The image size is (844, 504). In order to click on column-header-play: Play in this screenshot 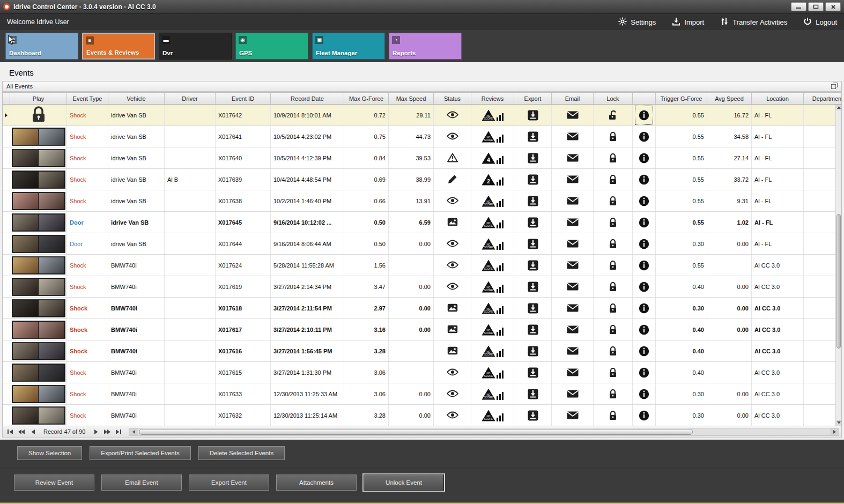, I will do `click(39, 99)`.